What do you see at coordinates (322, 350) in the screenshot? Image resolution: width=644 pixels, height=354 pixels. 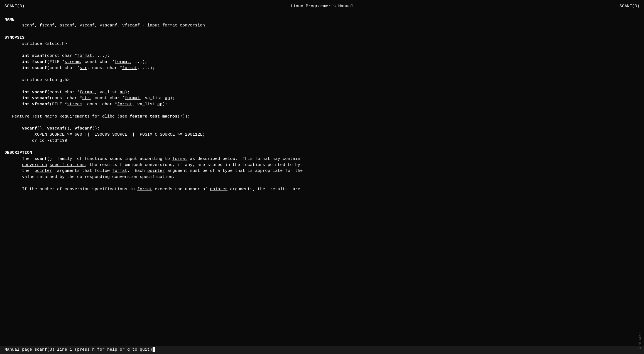 I see `status-bar: Manual page scanf(3) line 1 (press h for…` at bounding box center [322, 350].